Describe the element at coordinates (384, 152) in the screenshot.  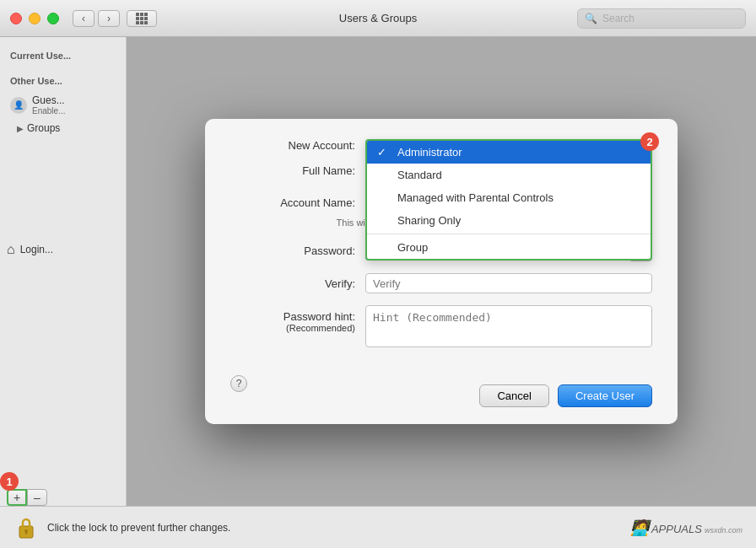
I see `check-icon: ✓` at that location.